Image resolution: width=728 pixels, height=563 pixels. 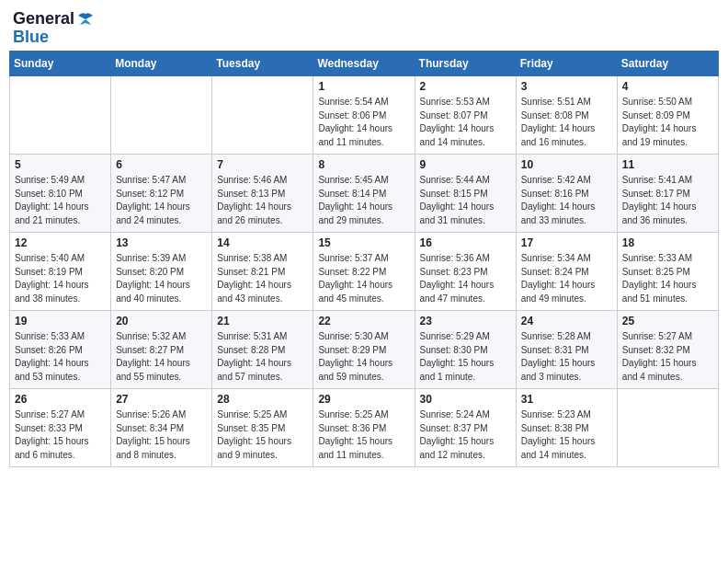 I want to click on day-number: 14, so click(x=263, y=243).